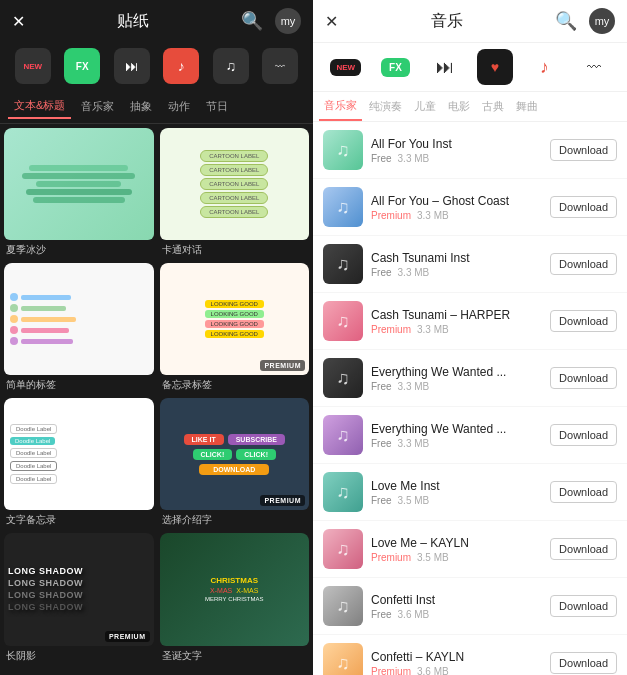 The width and height of the screenshot is (627, 675). Describe the element at coordinates (544, 67) in the screenshot. I see `right-tool-music: ♪` at that location.